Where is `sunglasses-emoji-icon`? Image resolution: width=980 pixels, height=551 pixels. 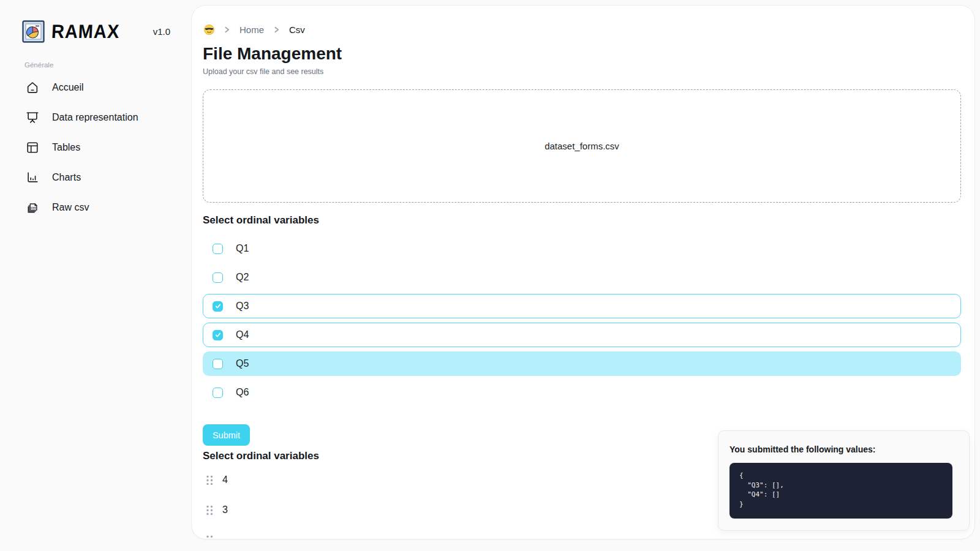
sunglasses-emoji-icon is located at coordinates (209, 29).